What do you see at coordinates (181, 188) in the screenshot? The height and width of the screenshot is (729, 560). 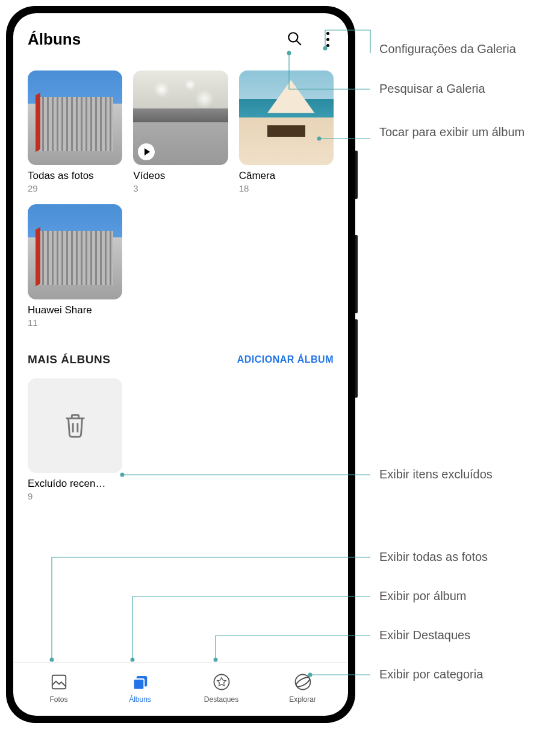 I see `album-count: 3` at bounding box center [181, 188].